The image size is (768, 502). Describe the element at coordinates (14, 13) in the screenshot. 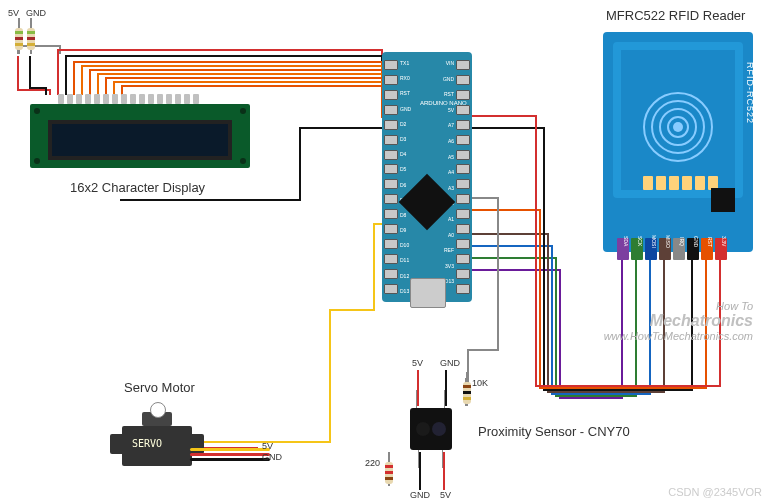

I see `label-5v-top: 5V` at that location.